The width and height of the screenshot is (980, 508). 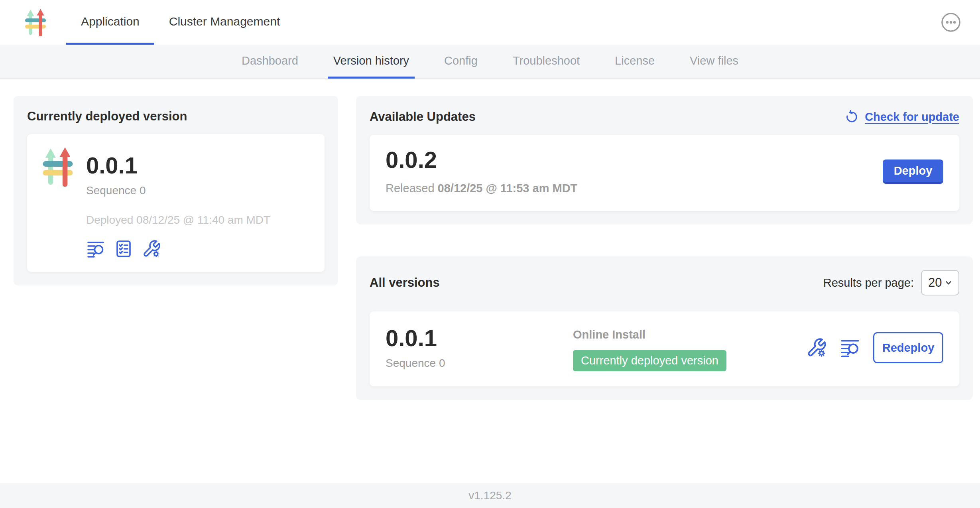 I want to click on results-per-page-value: 20, so click(x=935, y=283).